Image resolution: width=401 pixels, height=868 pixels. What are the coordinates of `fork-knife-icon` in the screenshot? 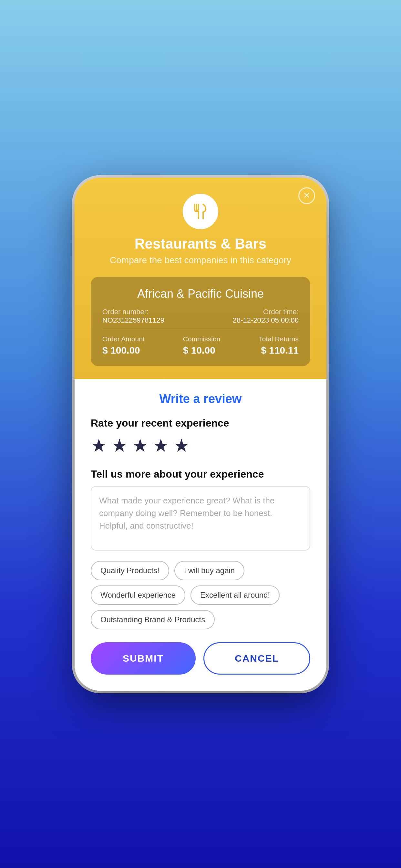 It's located at (201, 212).